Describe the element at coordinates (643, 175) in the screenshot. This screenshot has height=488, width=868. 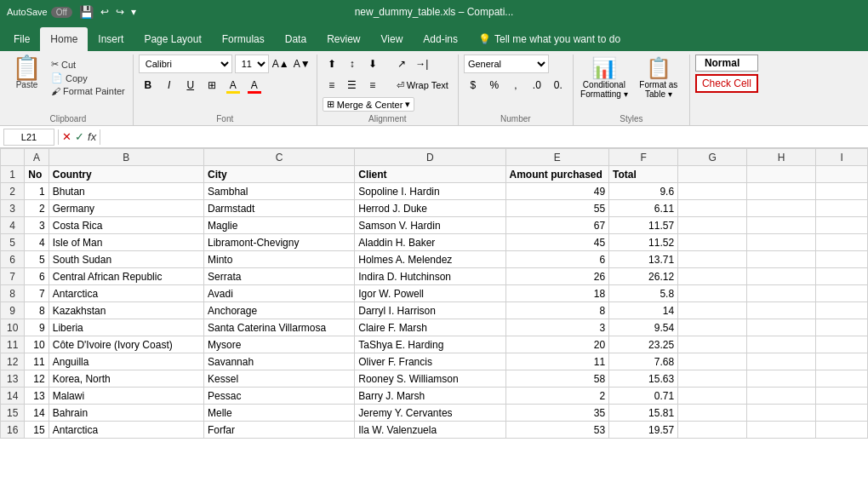
I see `cell-f1: Total` at that location.